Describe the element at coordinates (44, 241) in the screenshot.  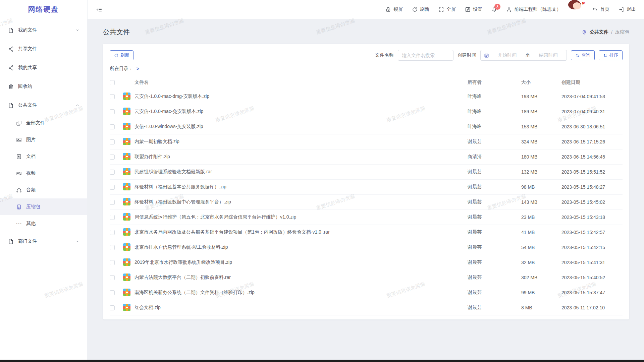
I see `sidebar-item-department-files: 部门文件` at that location.